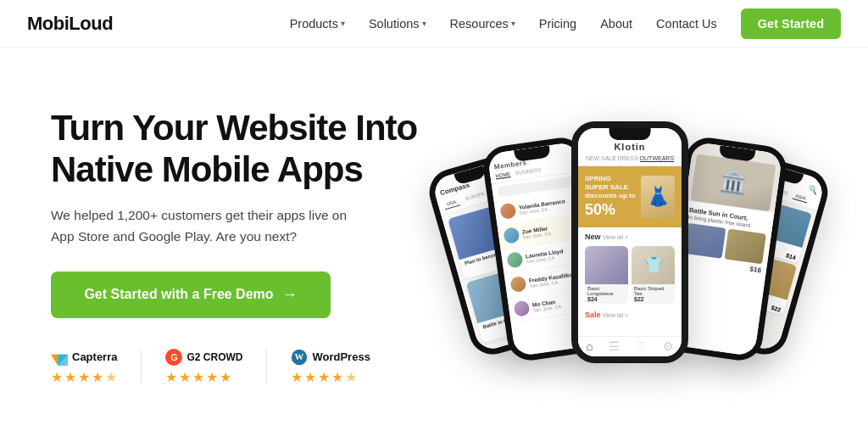  What do you see at coordinates (616, 24) in the screenshot?
I see `nav-about: About` at bounding box center [616, 24].